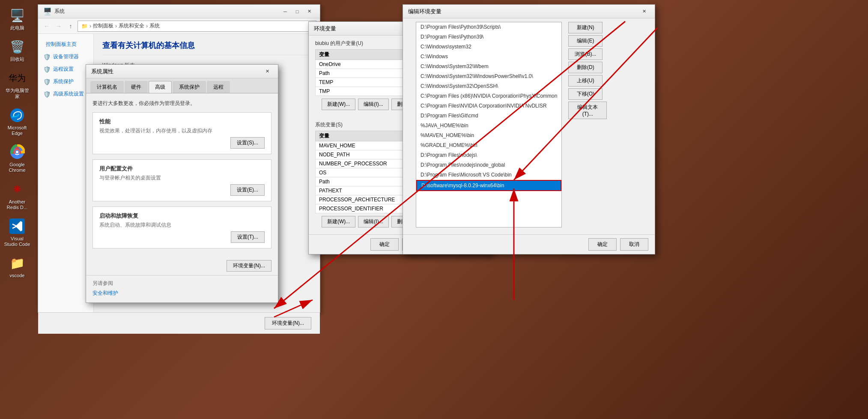 The image size is (868, 419). What do you see at coordinates (248, 143) in the screenshot?
I see `performance-settings-button: 设置(S)...` at bounding box center [248, 143].